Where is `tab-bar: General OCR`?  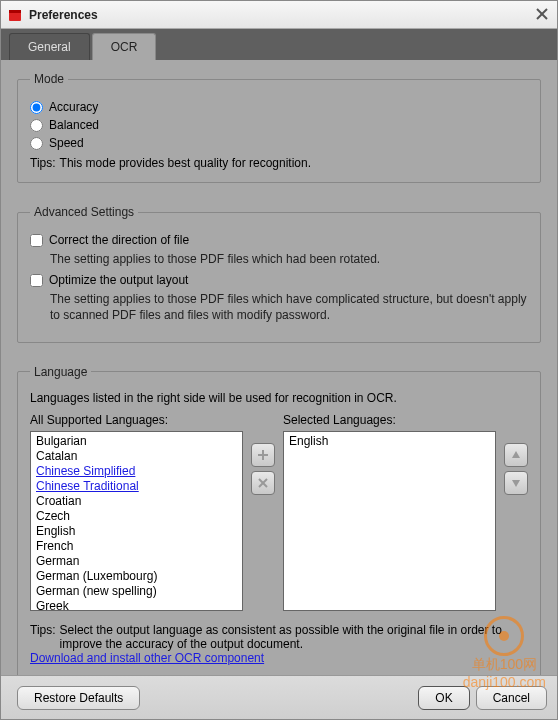 tab-bar: General OCR is located at coordinates (279, 44).